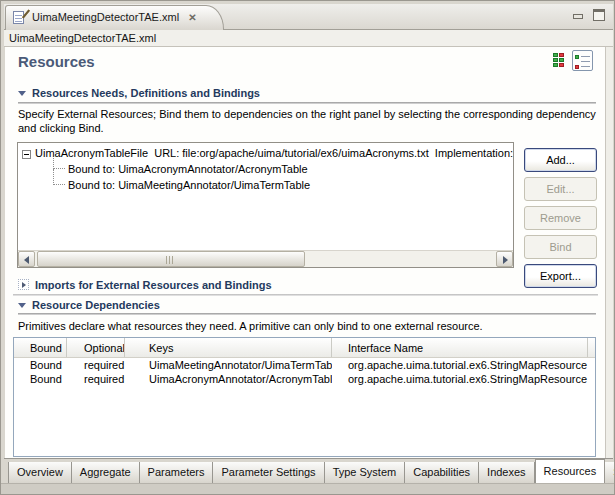 The image size is (615, 495). What do you see at coordinates (139, 93) in the screenshot?
I see `section-needs-header: Resources Needs, Definitions and Binding…` at bounding box center [139, 93].